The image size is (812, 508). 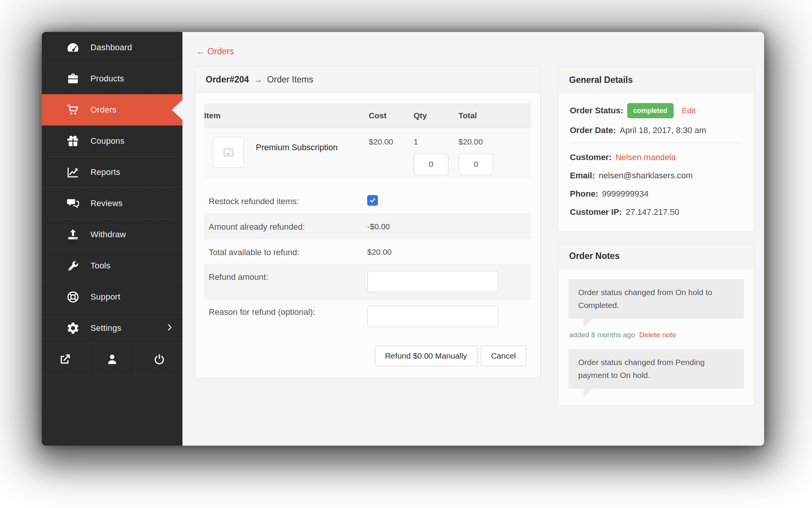 What do you see at coordinates (367, 80) in the screenshot?
I see `order-items-panel-header: Order#204 → Order Items` at bounding box center [367, 80].